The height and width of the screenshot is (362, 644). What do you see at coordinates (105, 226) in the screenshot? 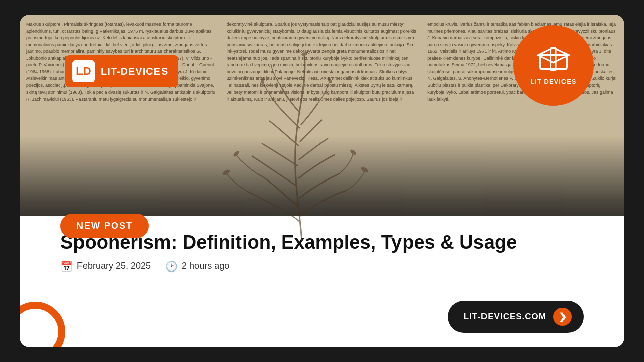
I see `new-post-label: NEW POST` at bounding box center [105, 226].